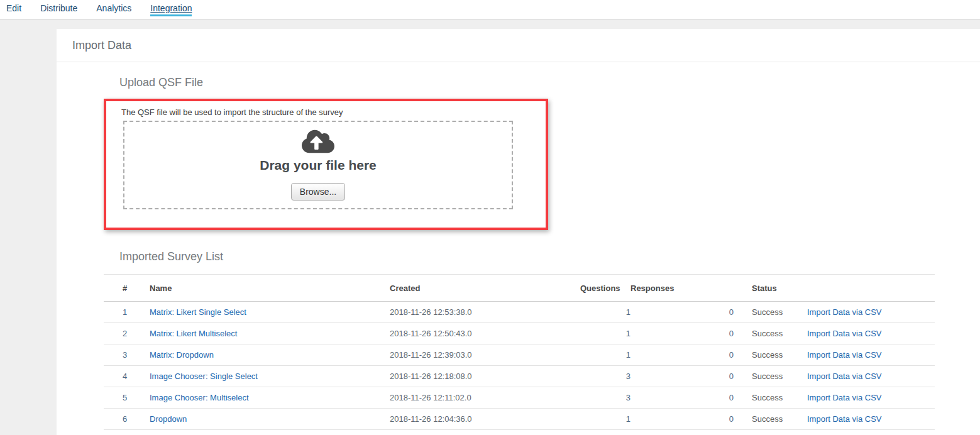 Image resolution: width=980 pixels, height=435 pixels. I want to click on row-index: 5, so click(127, 398).